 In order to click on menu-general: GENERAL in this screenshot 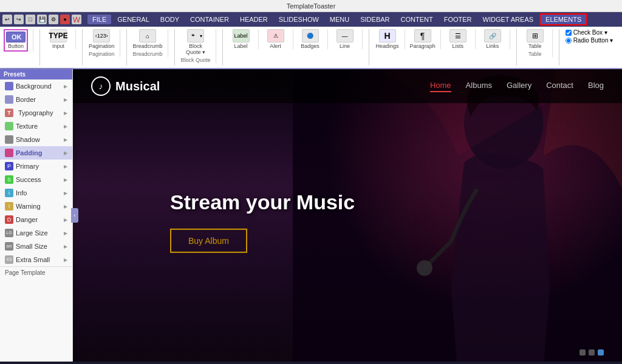, I will do `click(134, 19)`.